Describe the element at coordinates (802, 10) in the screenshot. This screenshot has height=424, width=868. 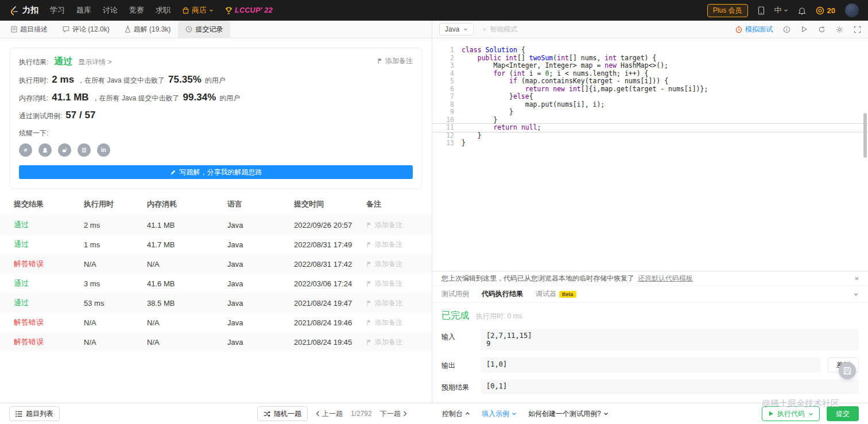
I see `notifications-bell-icon` at that location.